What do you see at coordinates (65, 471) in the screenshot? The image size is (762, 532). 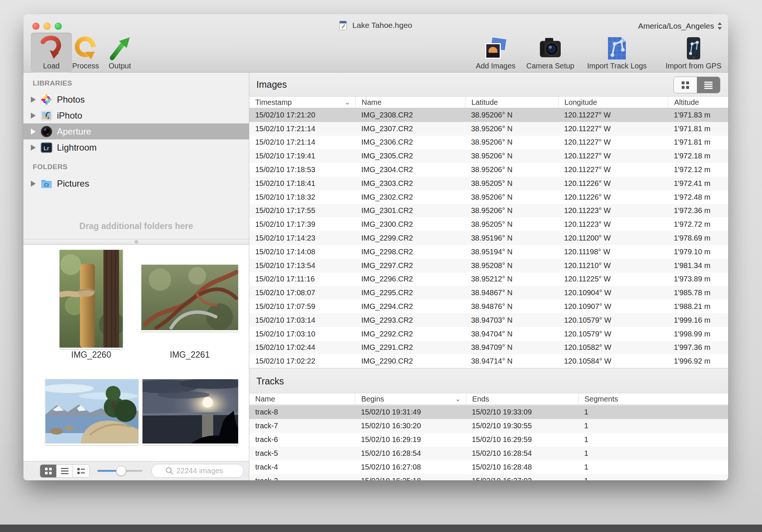 I see `list-view-button` at bounding box center [65, 471].